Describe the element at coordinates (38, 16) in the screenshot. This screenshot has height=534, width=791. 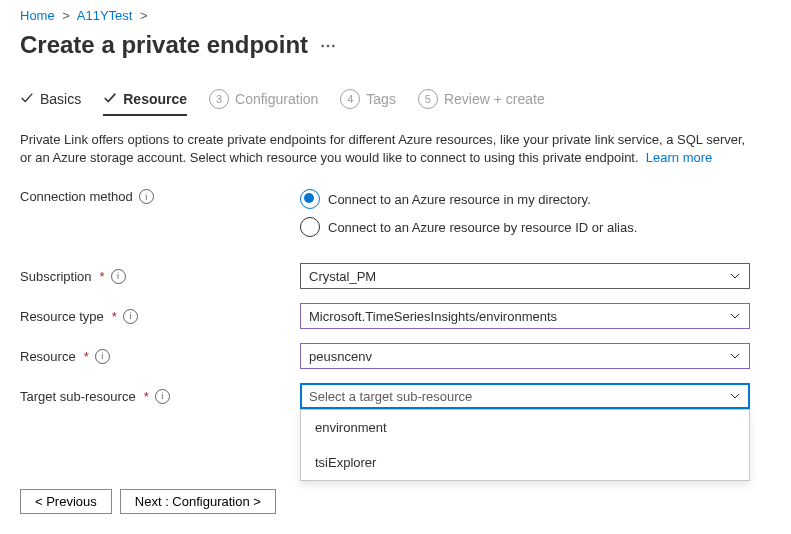
I see `breadcrumb-home: Home` at that location.